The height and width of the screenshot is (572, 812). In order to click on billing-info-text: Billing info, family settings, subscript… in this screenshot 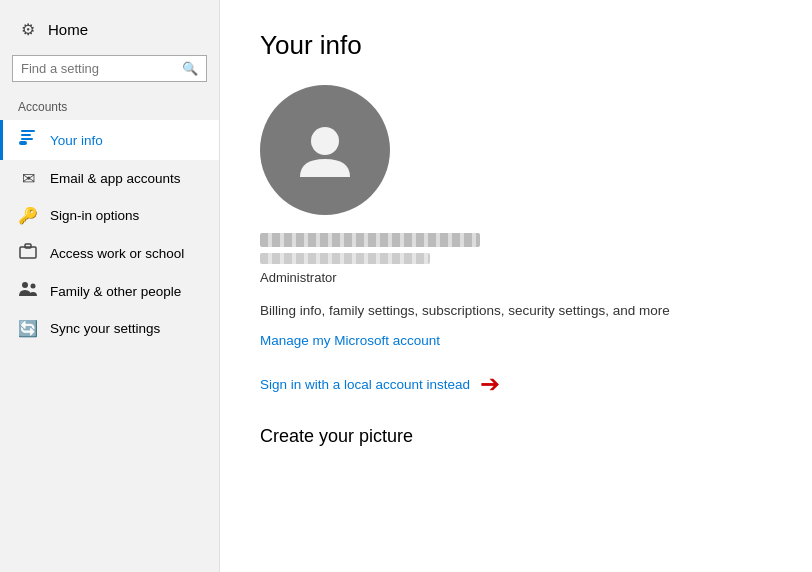, I will do `click(470, 311)`.